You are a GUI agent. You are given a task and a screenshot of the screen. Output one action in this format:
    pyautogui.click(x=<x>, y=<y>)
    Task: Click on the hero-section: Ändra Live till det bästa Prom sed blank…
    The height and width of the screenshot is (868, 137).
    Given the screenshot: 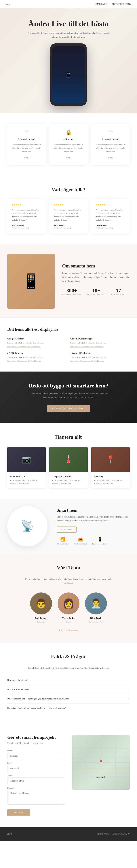 What is the action you would take?
    pyautogui.click(x=68, y=61)
    